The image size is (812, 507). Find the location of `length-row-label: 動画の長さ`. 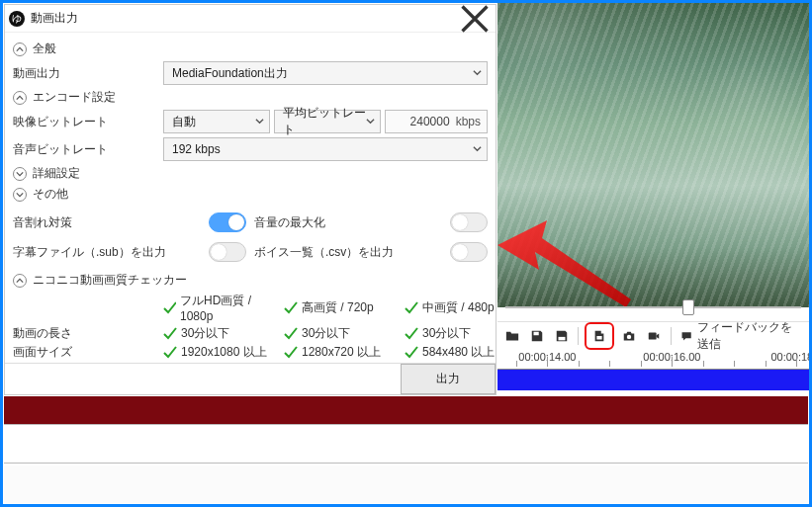

length-row-label: 動画の長さ is located at coordinates (86, 334).